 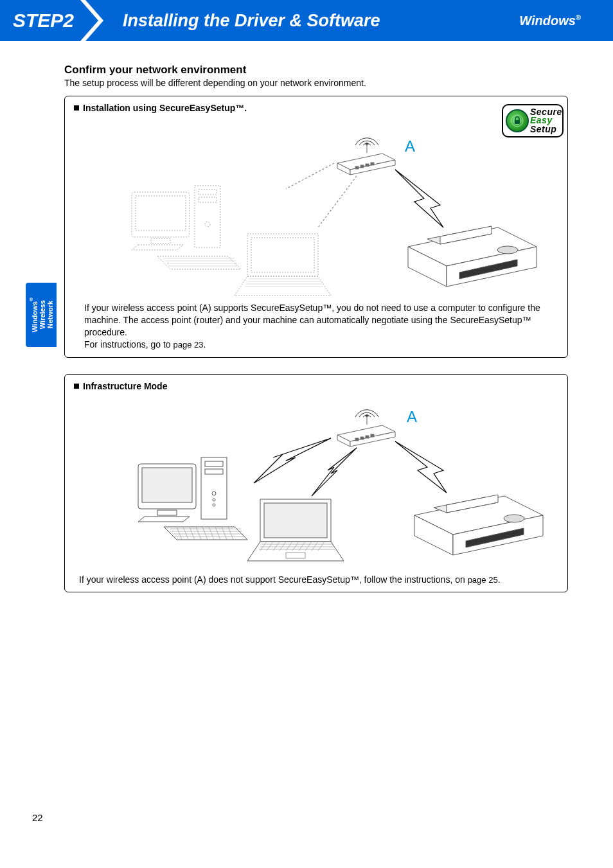 I want to click on chevron-icon, so click(x=92, y=21).